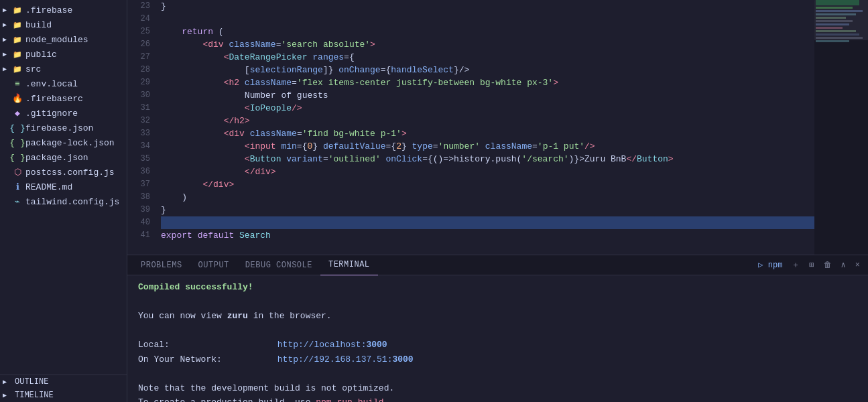 The width and height of the screenshot is (868, 402). I want to click on sidebar-item-public: ▶ 📁 public, so click(63, 54).